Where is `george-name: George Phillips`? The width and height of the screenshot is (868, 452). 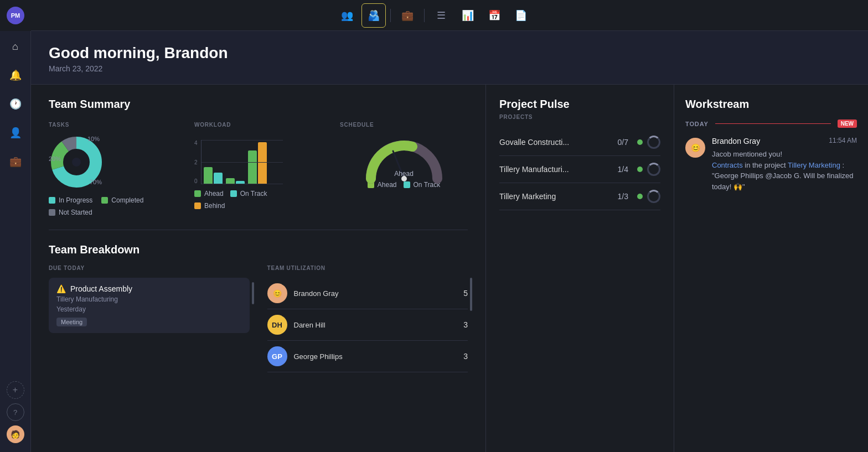 george-name: George Phillips is located at coordinates (375, 356).